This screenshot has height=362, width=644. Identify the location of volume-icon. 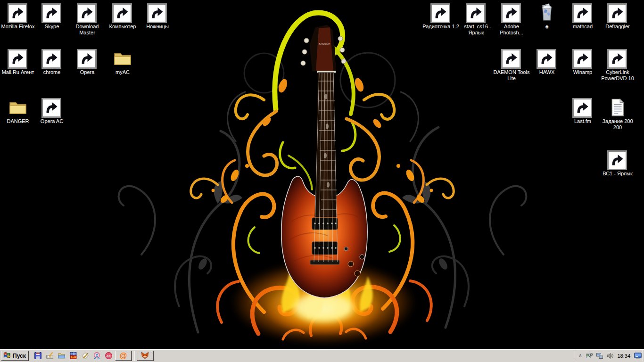
(610, 355).